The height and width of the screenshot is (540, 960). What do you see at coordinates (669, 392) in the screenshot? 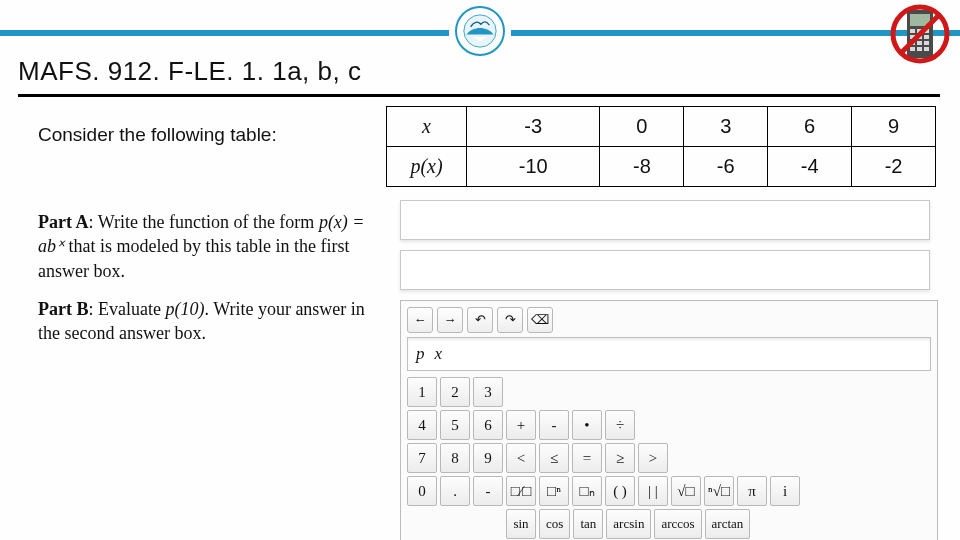
I see `keypad-row: 1 2 3` at bounding box center [669, 392].